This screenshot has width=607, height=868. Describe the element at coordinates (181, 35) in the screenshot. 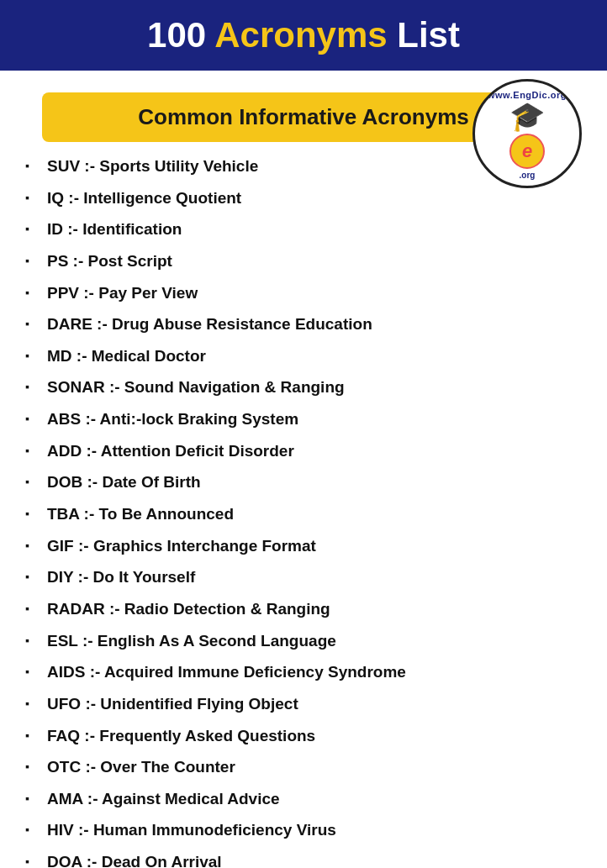

I see `header-title-plain: 100` at that location.